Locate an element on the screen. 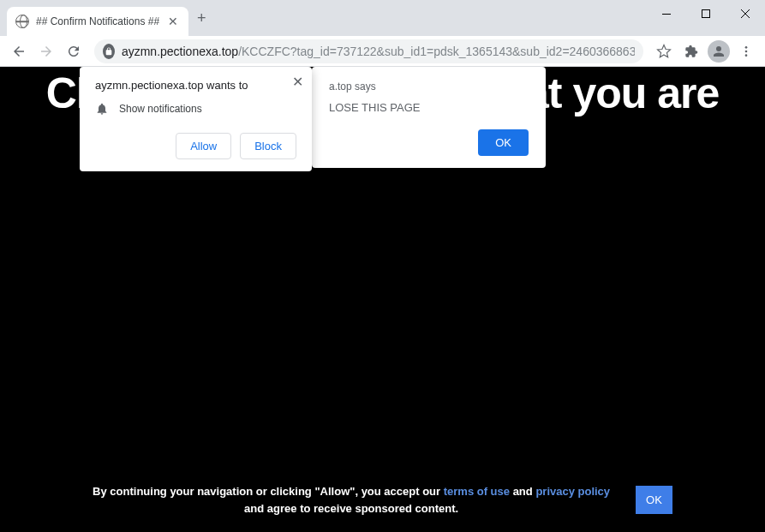 The image size is (765, 532). extensions-icon is located at coordinates (691, 51).